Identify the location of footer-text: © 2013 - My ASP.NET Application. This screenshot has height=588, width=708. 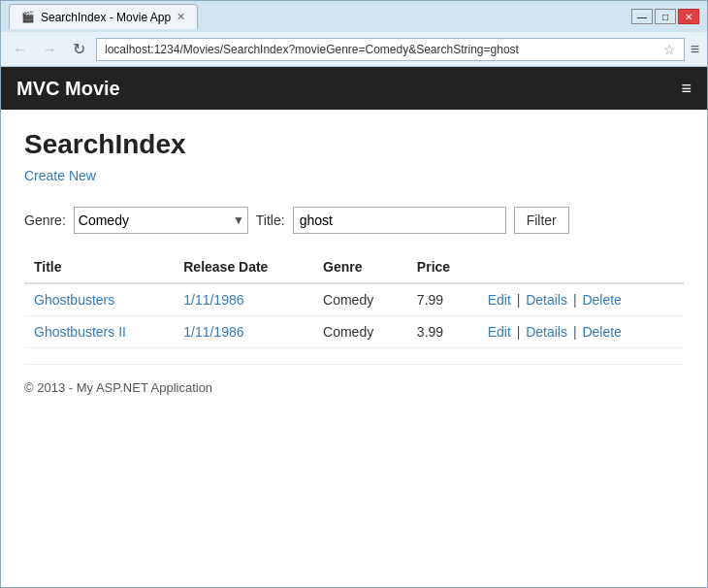
(118, 388).